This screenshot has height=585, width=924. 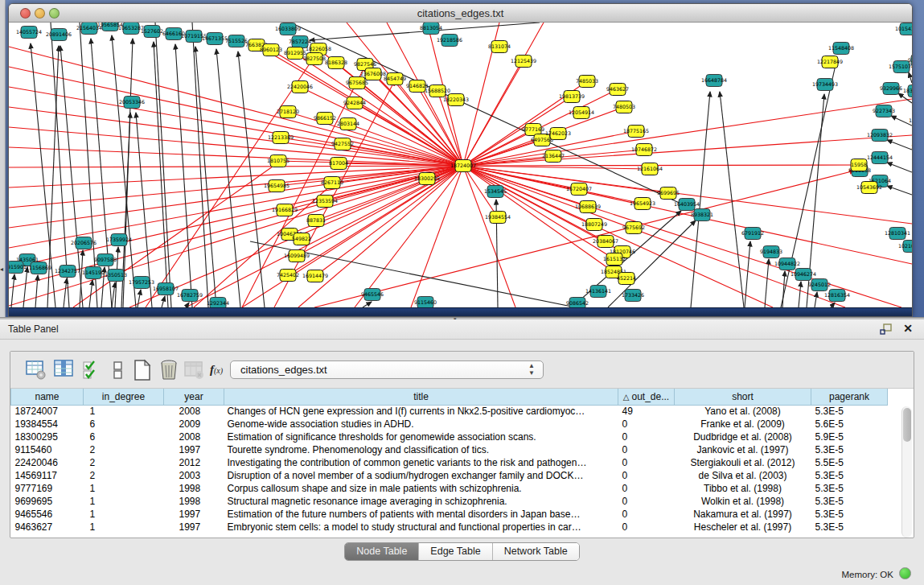 I want to click on table-cell: Nakamura et al. (1997), so click(x=743, y=514).